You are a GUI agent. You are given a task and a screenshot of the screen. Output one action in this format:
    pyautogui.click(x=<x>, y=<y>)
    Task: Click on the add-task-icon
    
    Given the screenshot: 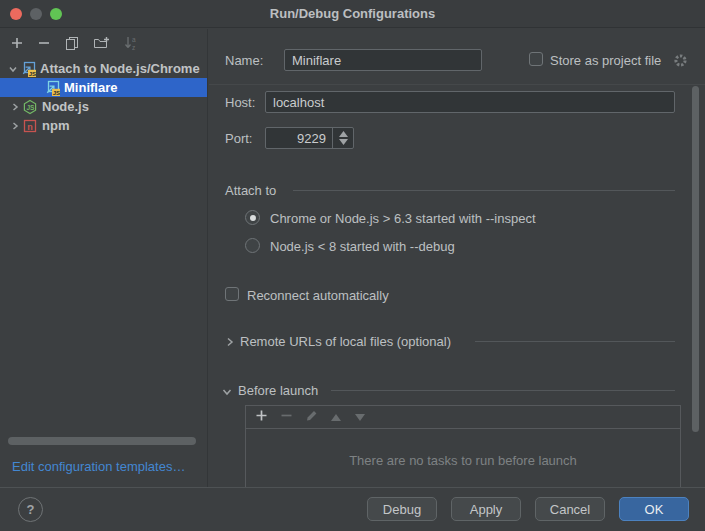 What is the action you would take?
    pyautogui.click(x=262, y=417)
    